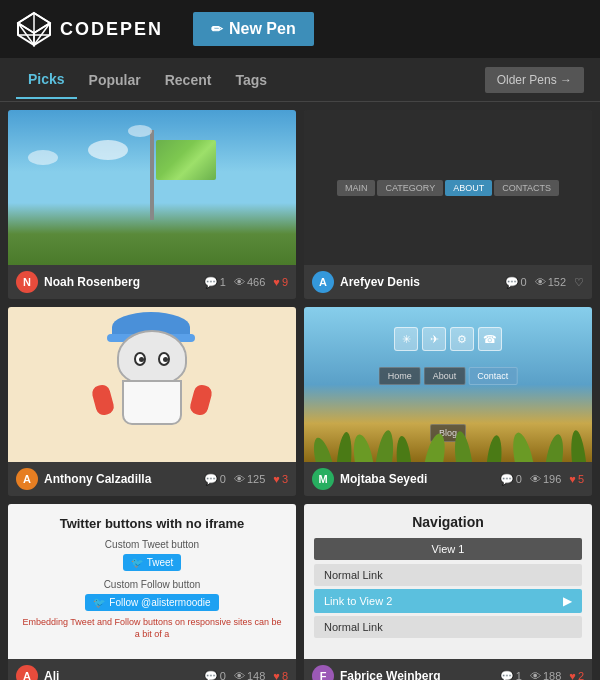 The image size is (600, 680). What do you see at coordinates (511, 480) in the screenshot?
I see `comments-mojtaba: 💬 0` at bounding box center [511, 480].